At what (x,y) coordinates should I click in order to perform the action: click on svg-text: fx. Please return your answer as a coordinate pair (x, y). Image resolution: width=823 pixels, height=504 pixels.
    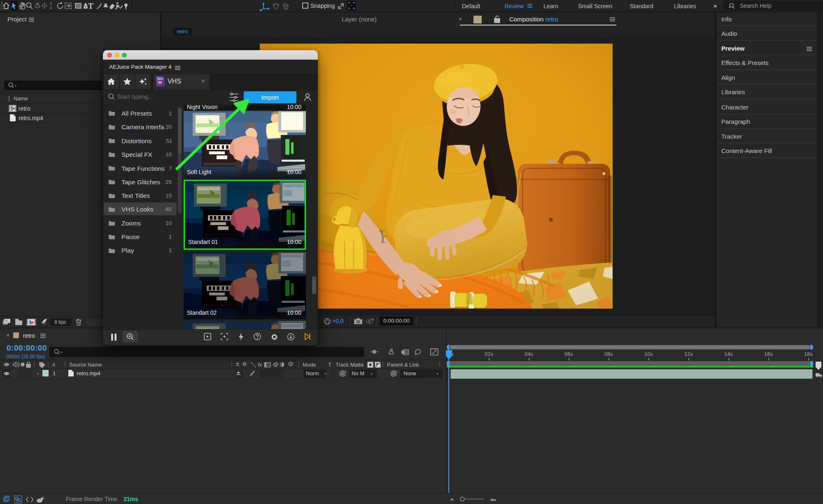
    Looking at the image, I should click on (260, 365).